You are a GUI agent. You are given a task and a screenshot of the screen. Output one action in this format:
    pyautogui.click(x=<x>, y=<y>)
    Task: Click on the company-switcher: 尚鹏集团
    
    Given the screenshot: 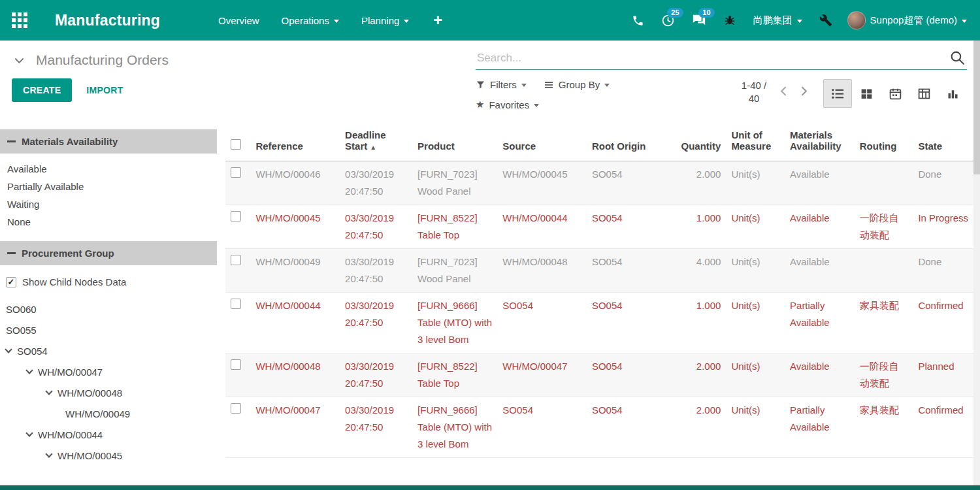 What is the action you would take?
    pyautogui.click(x=777, y=21)
    